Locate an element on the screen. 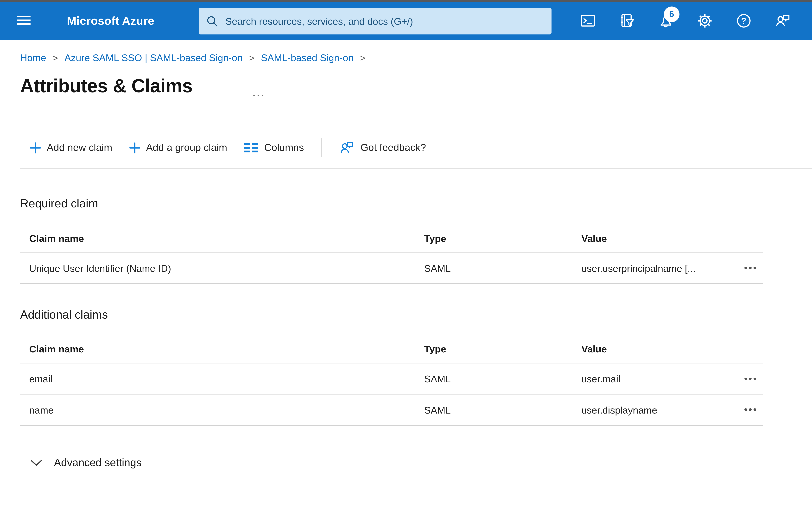 This screenshot has width=812, height=514. more-options-ellipsis-icon: ··· is located at coordinates (259, 95).